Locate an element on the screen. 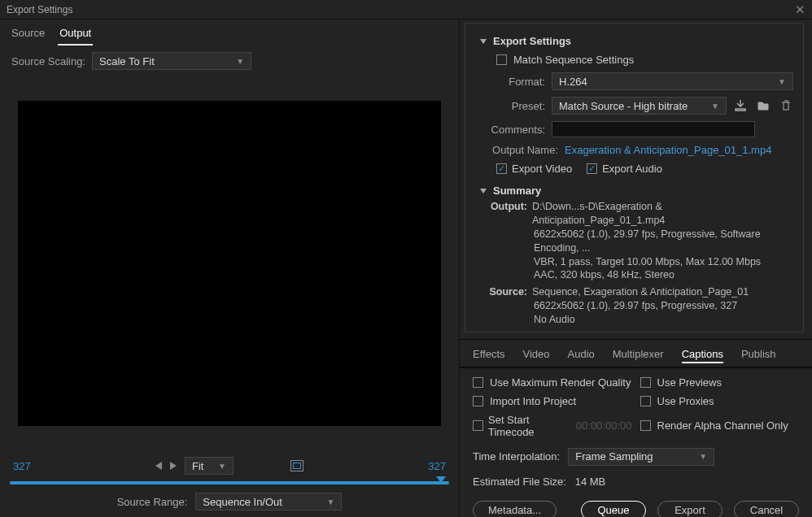 The height and width of the screenshot is (517, 812). max-quality-label: Use Maximum Render Quality is located at coordinates (560, 382).